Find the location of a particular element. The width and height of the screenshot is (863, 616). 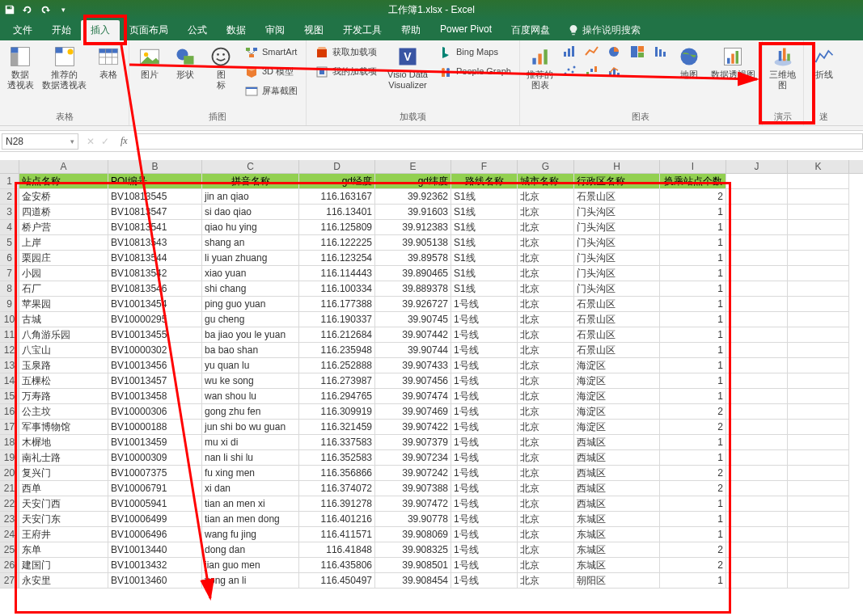

cell: xi dan is located at coordinates (251, 488).